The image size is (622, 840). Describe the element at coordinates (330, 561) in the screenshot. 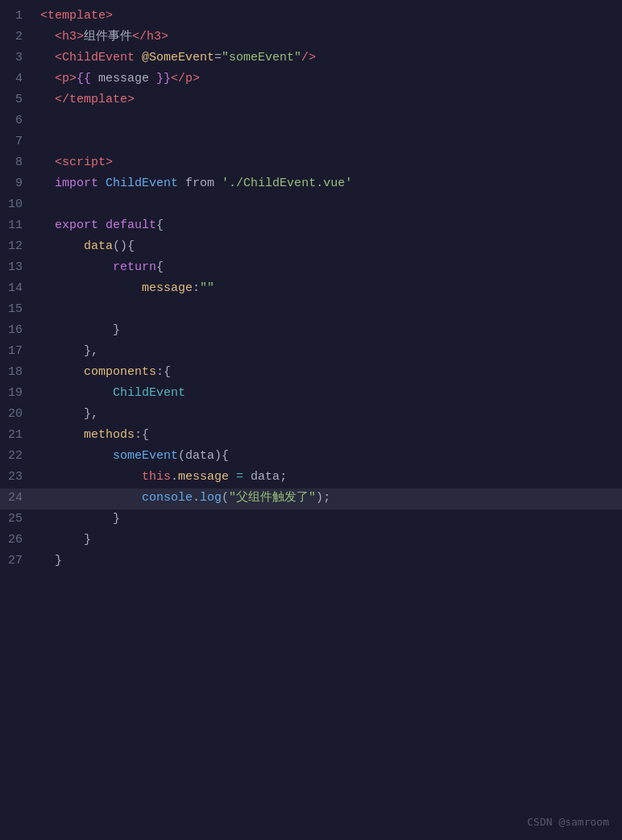

I see `line-content-27: }` at that location.